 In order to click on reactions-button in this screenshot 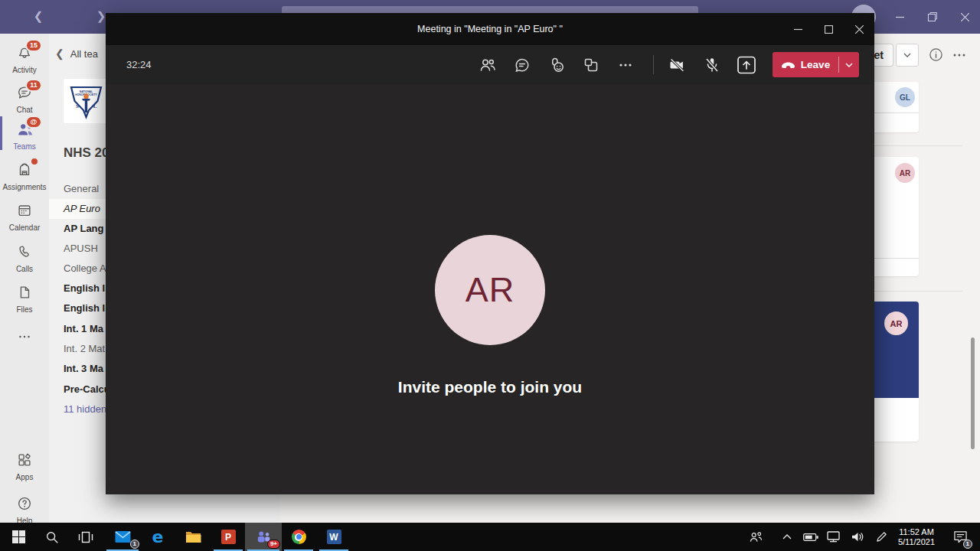, I will do `click(557, 65)`.